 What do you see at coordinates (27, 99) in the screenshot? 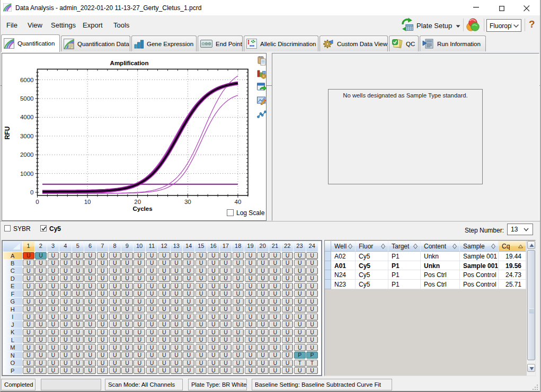
I see `svg-text: 5000` at bounding box center [27, 99].